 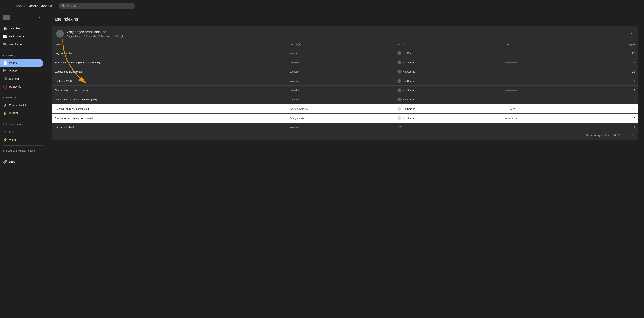 I want to click on cell-pages: 18, so click(x=610, y=72).